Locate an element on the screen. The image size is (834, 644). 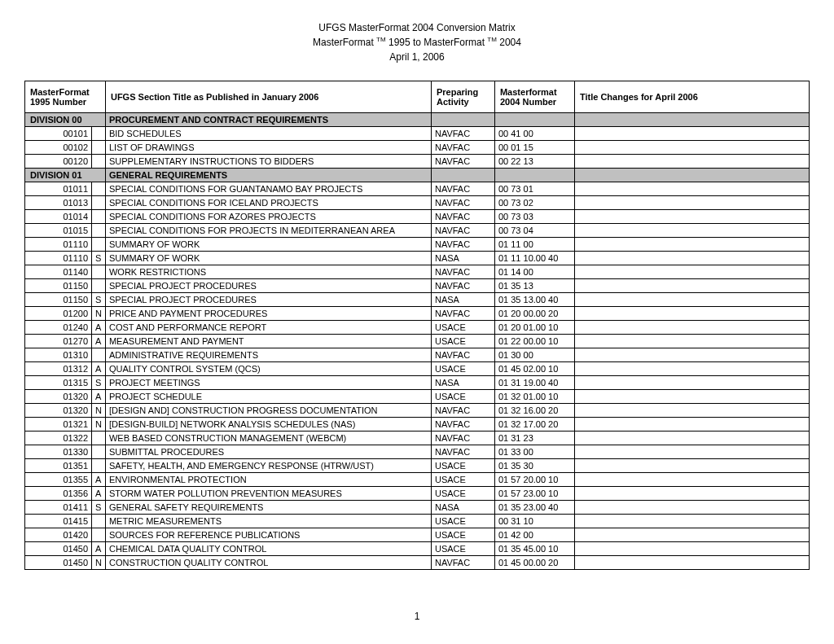
table-row: 01351SAFETY, HEALTH, AND EMERGENCY RESPO… is located at coordinates (417, 466).